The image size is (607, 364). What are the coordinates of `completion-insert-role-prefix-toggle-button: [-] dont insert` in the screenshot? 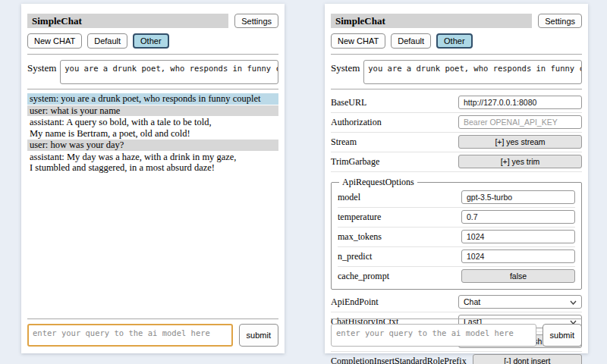 It's located at (527, 359).